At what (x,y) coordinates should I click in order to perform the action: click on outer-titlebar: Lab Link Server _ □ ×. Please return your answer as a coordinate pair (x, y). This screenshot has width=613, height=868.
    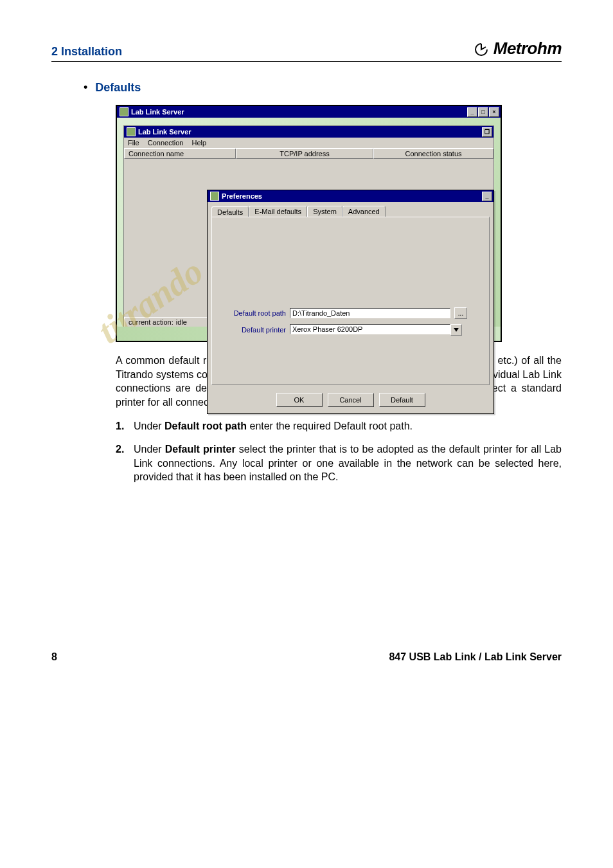
    Looking at the image, I should click on (308, 112).